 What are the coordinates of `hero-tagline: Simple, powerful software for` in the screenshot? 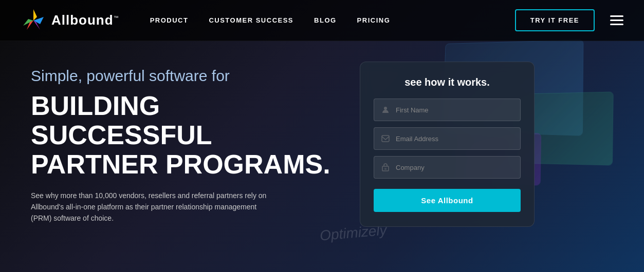 It's located at (185, 76).